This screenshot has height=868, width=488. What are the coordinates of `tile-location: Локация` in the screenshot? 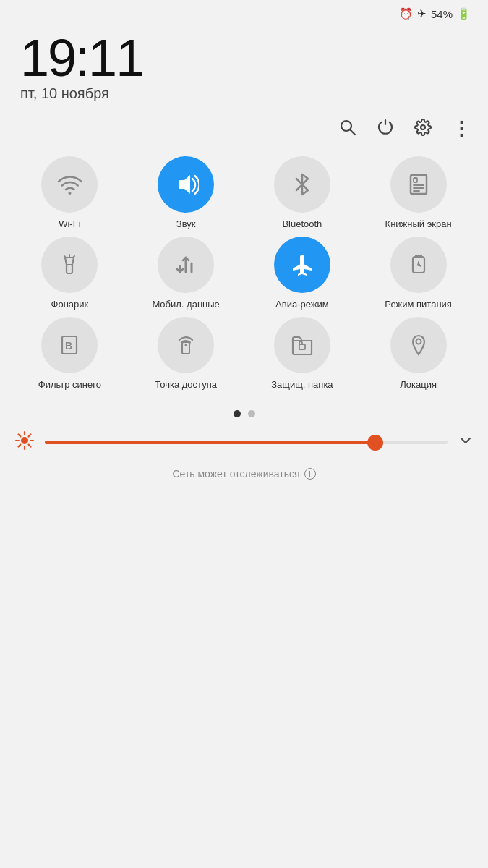 It's located at (418, 354).